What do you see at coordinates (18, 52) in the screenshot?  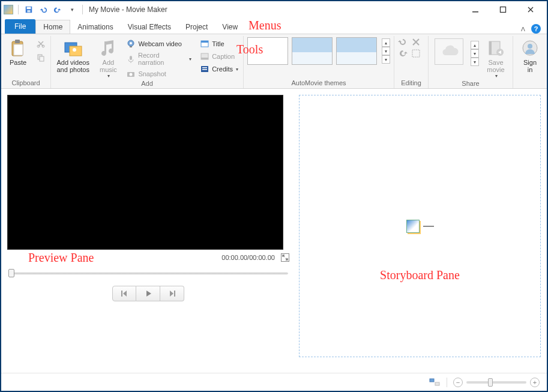 I see `paste-button: Paste` at bounding box center [18, 52].